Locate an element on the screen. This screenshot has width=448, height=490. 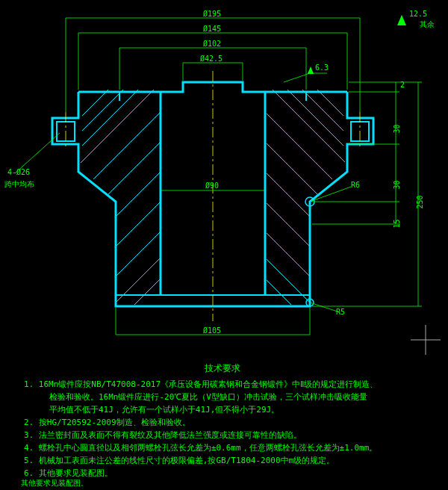
dim-h2: 2 is located at coordinates (402, 85).